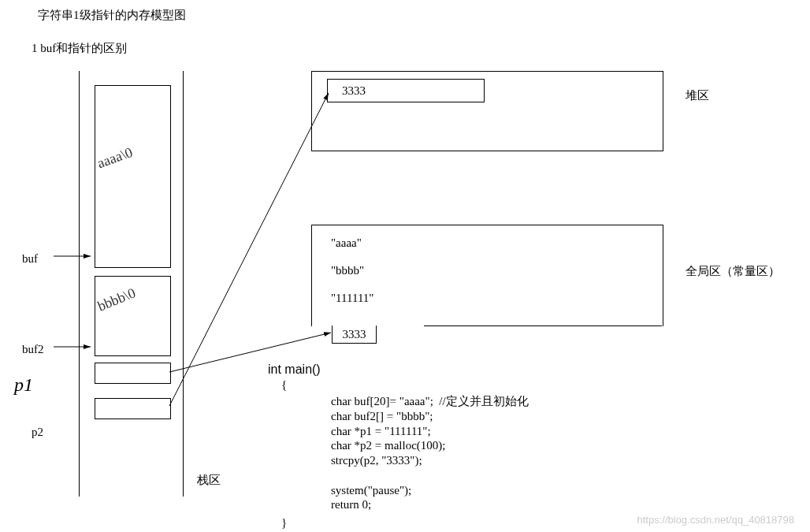  What do you see at coordinates (112, 16) in the screenshot?
I see `diagram-title: 字符串1级指针的内存模型图` at bounding box center [112, 16].